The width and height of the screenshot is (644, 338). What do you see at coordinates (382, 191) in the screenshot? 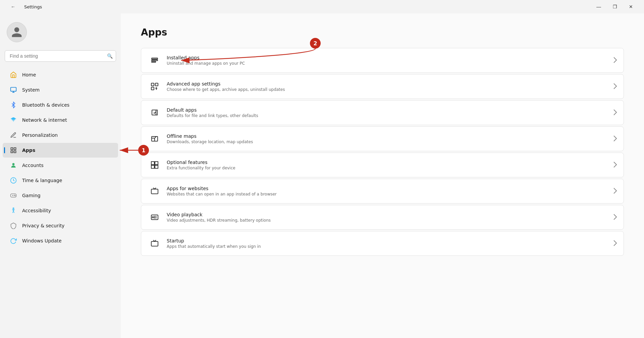
I see `settings-item-apps-for-websites: Apps for websitesWebsites that can open …` at bounding box center [382, 191].